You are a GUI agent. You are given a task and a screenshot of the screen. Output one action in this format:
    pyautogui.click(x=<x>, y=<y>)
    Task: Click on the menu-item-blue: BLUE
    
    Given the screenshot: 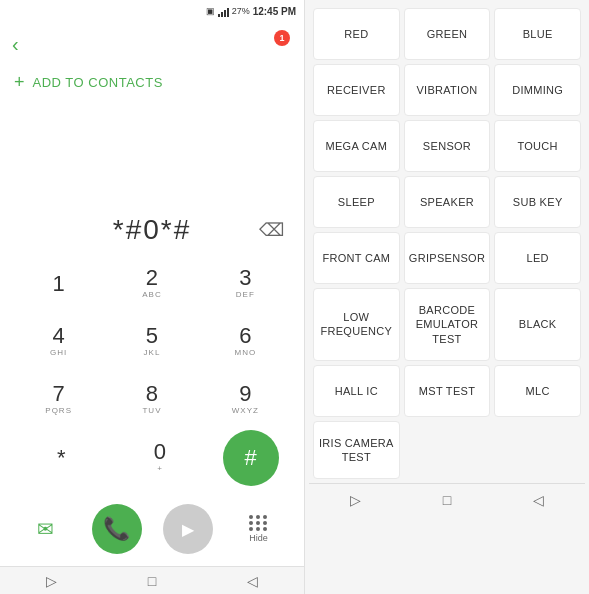 What is the action you would take?
    pyautogui.click(x=538, y=34)
    